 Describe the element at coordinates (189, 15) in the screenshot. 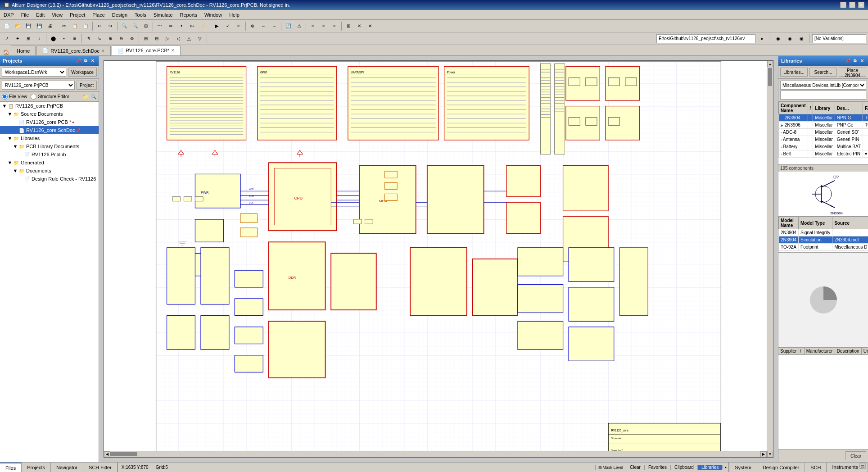

I see `menu-reports: Reports` at that location.